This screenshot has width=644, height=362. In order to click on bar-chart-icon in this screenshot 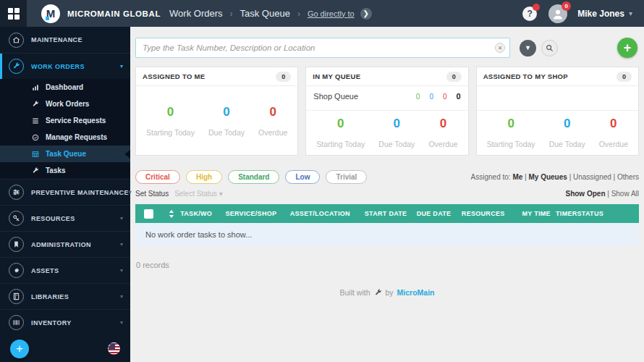, I will do `click(35, 88)`.